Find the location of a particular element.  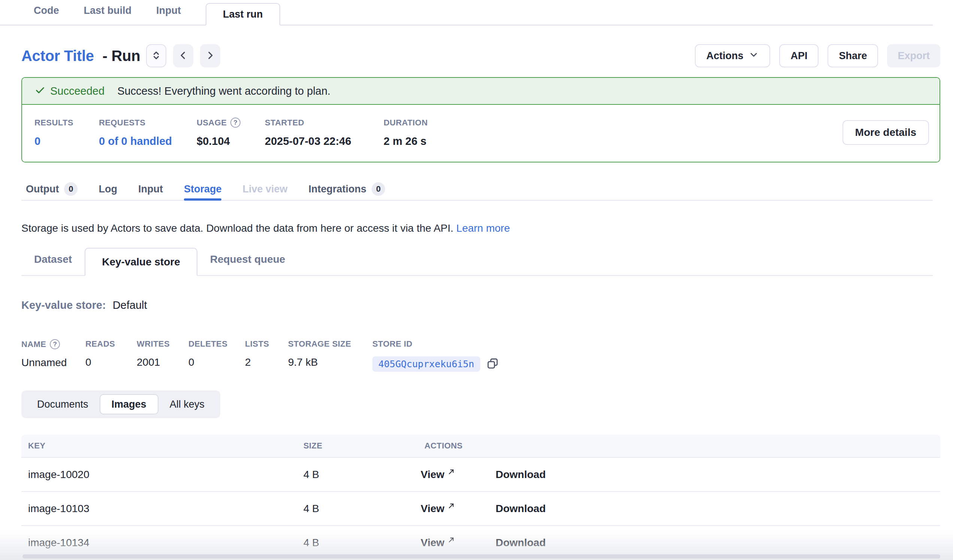

actions-button-label: Actions is located at coordinates (725, 56).